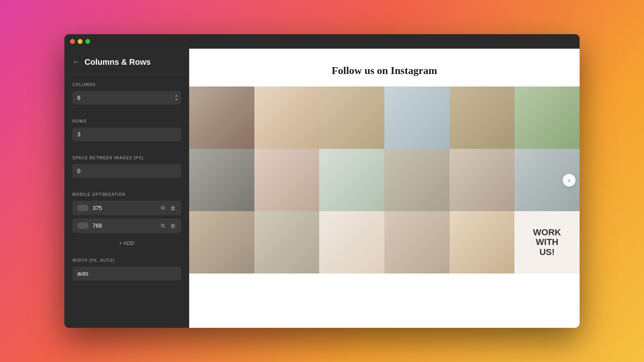 Image resolution: width=644 pixels, height=362 pixels. I want to click on grid-cell-18: WORKWITHUS!, so click(547, 242).